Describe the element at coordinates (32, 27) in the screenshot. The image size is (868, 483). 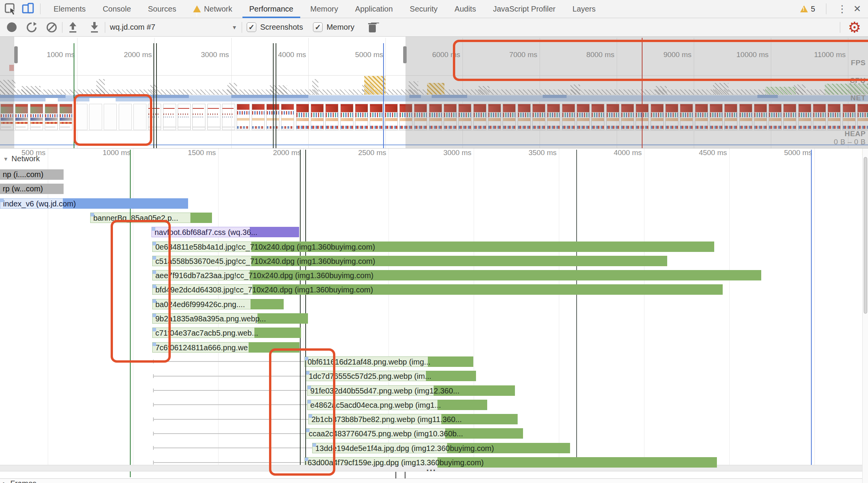
I see `reload-and-record-button` at that location.